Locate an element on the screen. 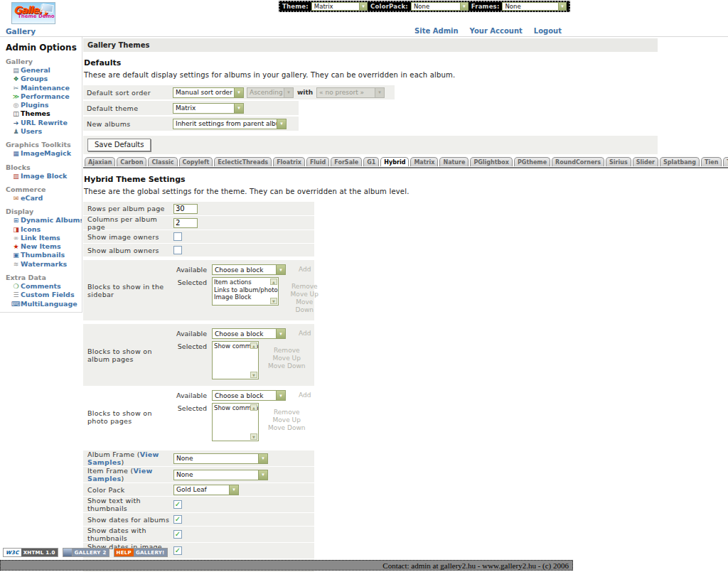 The image size is (728, 572). sidebar-item-imagemagick: ▦ImageMagick is located at coordinates (43, 153).